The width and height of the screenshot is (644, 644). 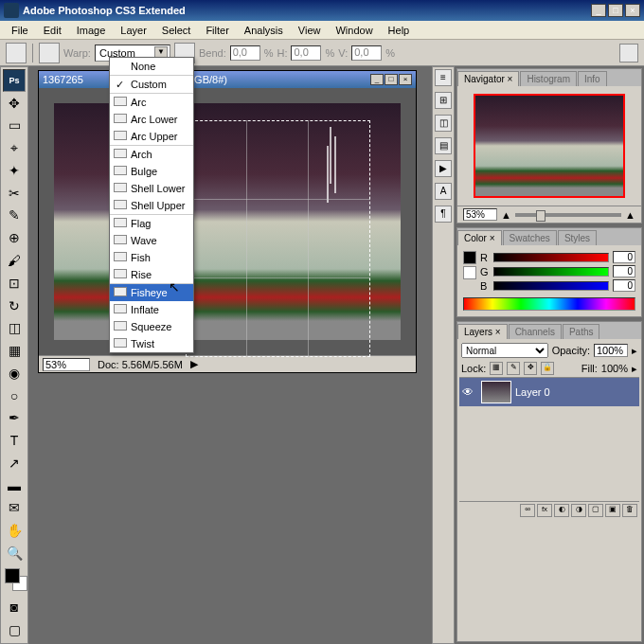 What do you see at coordinates (152, 258) in the screenshot?
I see `warp-fish: Fish` at bounding box center [152, 258].